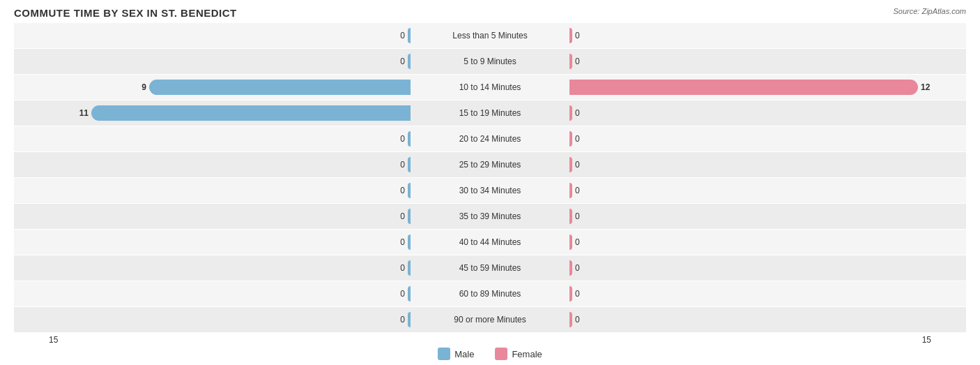 This screenshot has width=980, height=365. What do you see at coordinates (490, 113) in the screenshot?
I see `row-label: 15 to 19 Minutes` at bounding box center [490, 113].